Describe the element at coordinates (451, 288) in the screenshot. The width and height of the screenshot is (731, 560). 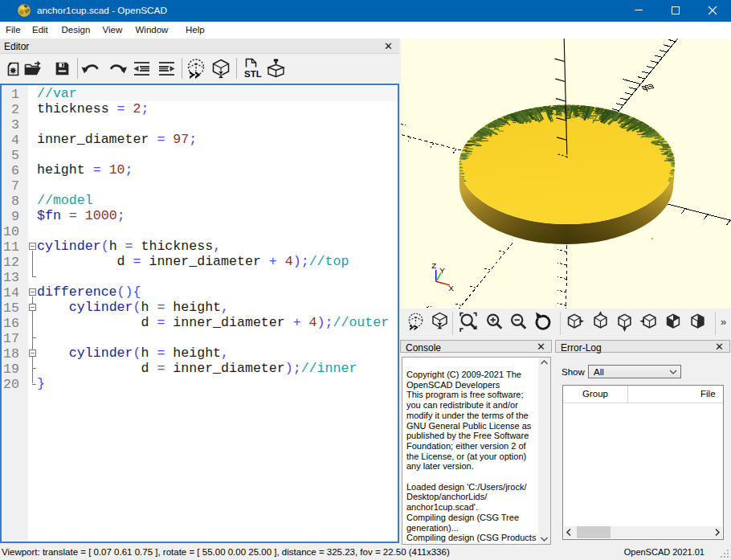
I see `svg-text: X` at that location.